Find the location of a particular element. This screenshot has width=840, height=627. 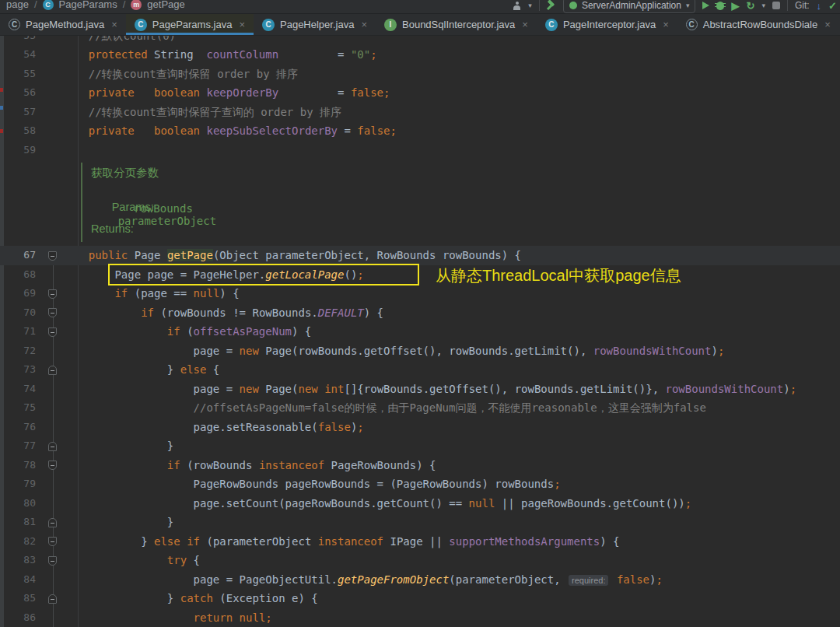

line-number: 86 is located at coordinates (18, 618).